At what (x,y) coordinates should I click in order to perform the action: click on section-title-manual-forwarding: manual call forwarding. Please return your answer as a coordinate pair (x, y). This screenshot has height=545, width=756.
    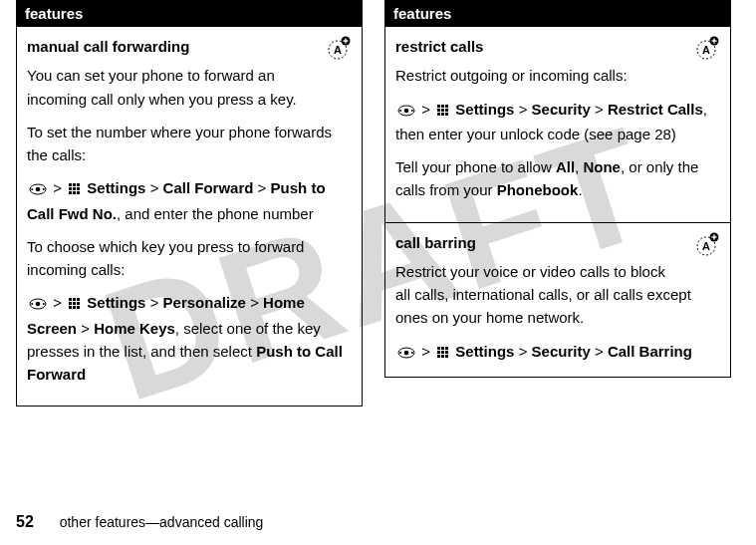
    Looking at the image, I should click on (189, 46).